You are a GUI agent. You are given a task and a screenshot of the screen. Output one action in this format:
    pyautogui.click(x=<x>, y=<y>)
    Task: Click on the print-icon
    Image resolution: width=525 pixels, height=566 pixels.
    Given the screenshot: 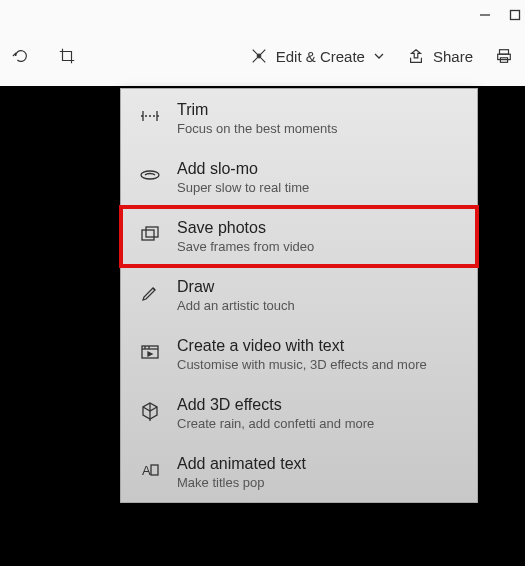 What is the action you would take?
    pyautogui.click(x=504, y=56)
    